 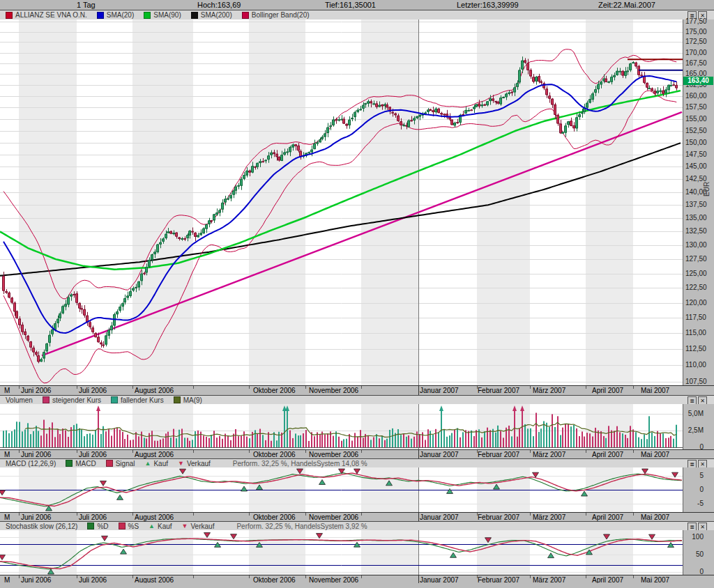 I want to click on axis-tick-label: 132,50, so click(x=696, y=231).